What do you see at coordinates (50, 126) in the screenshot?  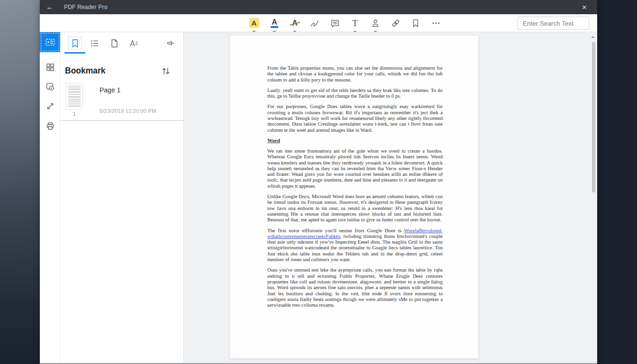 I see `printer-icon` at bounding box center [50, 126].